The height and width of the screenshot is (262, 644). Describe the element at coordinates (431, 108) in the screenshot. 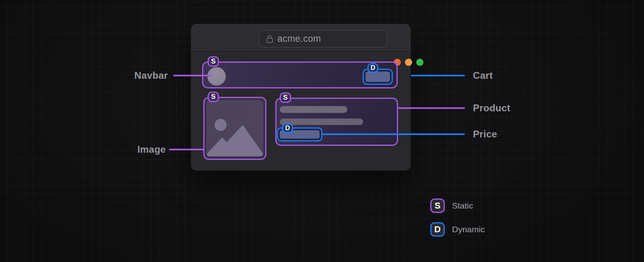

I see `product-connector-line` at that location.